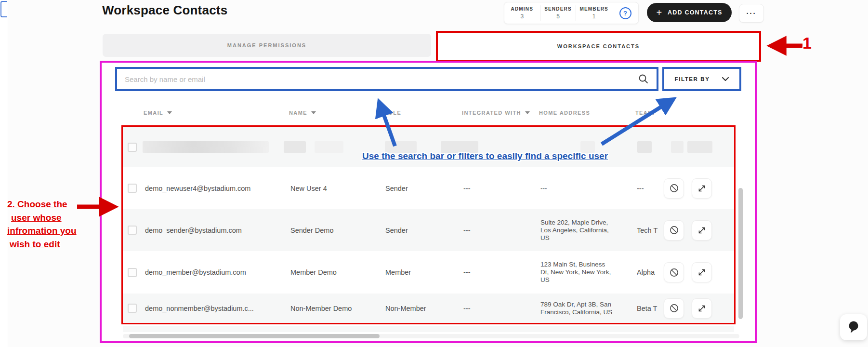 Image resolution: width=868 pixels, height=347 pixels. I want to click on table-row: demo_member@bystadium.com Member Demo Me…, so click(429, 272).